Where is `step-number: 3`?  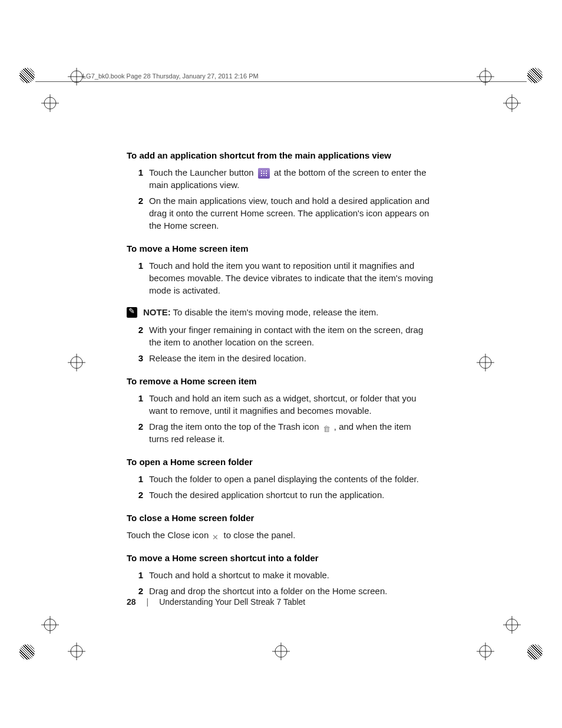
step-number: 3 is located at coordinates (138, 358).